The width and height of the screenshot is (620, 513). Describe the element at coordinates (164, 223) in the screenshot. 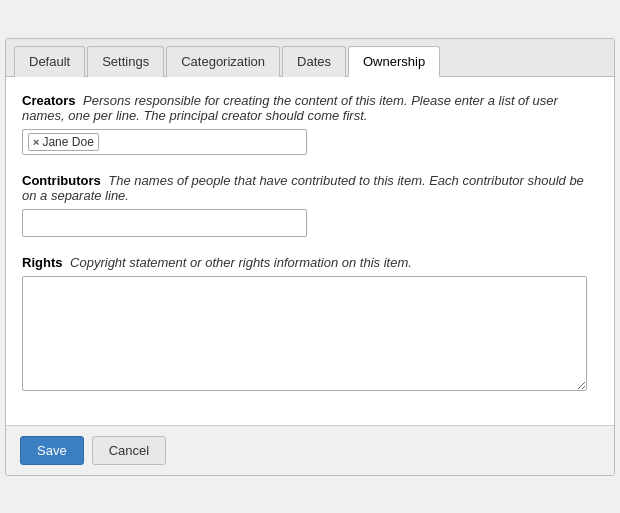

I see `contributors-input` at that location.